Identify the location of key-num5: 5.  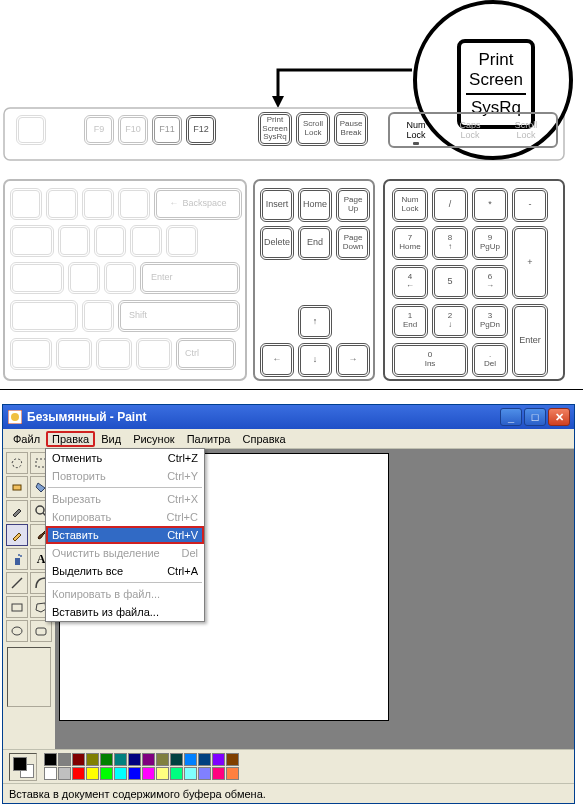
(450, 282).